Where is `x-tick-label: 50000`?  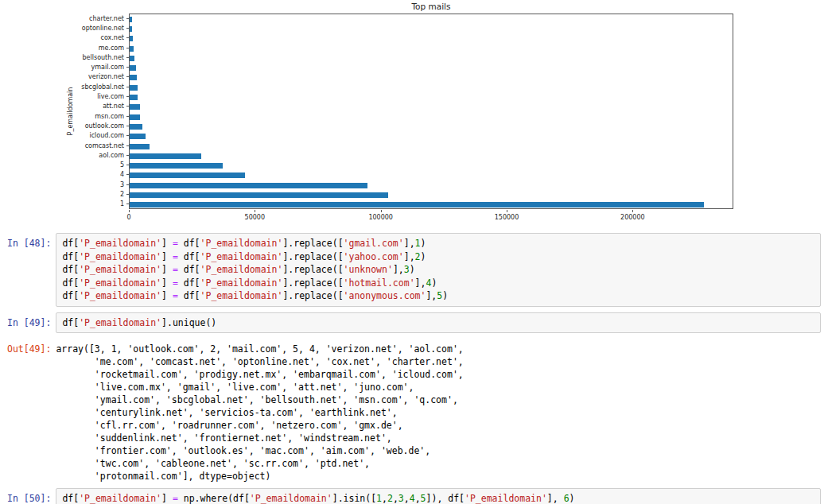
x-tick-label: 50000 is located at coordinates (255, 218).